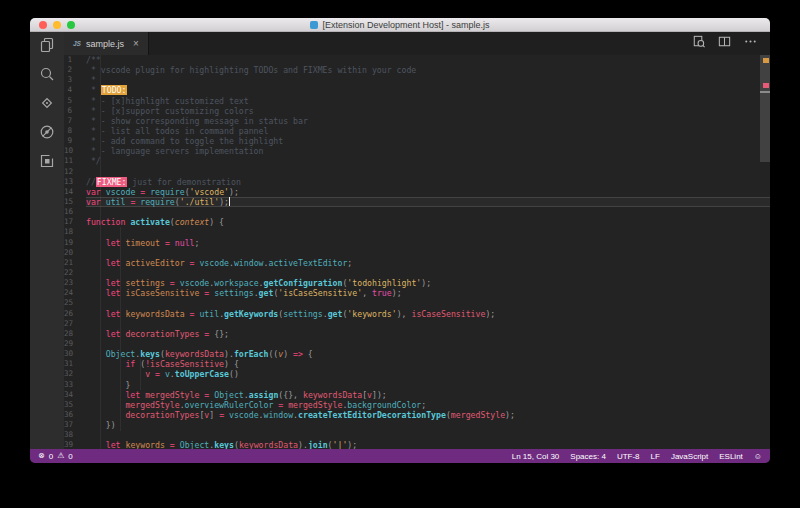  What do you see at coordinates (698, 44) in the screenshot?
I see `preview-icon` at bounding box center [698, 44].